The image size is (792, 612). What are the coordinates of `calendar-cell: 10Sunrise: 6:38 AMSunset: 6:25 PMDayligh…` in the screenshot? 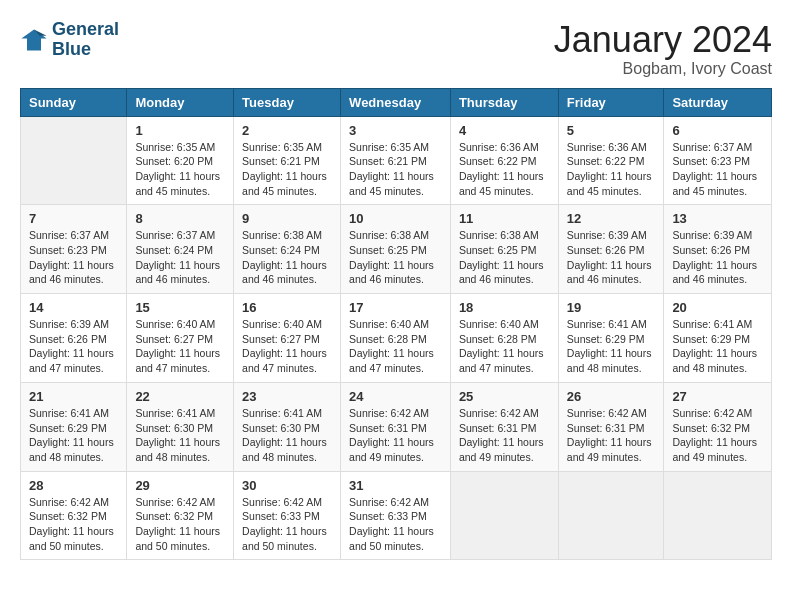 It's located at (396, 250).